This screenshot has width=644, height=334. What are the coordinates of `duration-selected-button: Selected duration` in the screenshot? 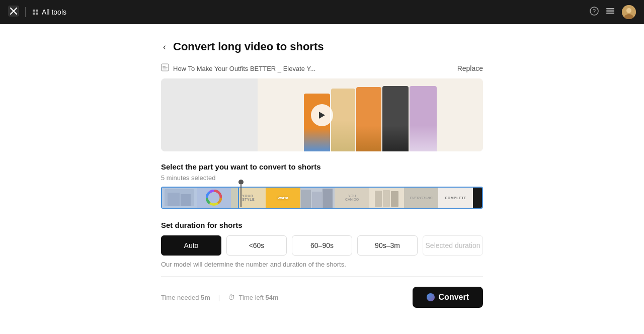 It's located at (453, 245).